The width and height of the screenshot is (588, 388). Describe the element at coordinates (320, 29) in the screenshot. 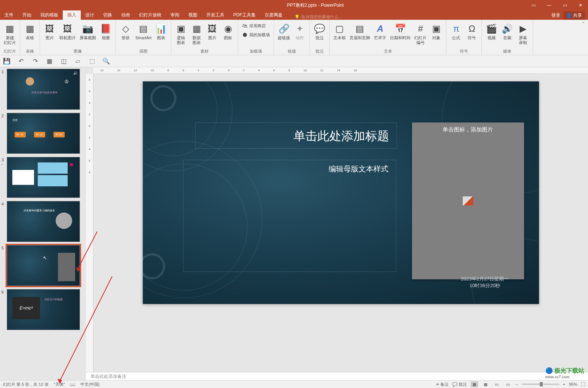

I see `comment-icon: 💬` at that location.